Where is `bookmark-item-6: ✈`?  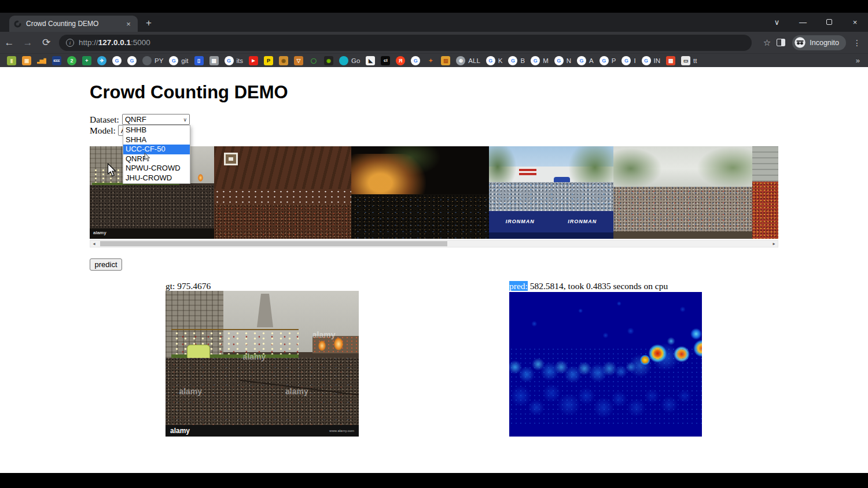
bookmark-item-6: ✈ is located at coordinates (102, 61).